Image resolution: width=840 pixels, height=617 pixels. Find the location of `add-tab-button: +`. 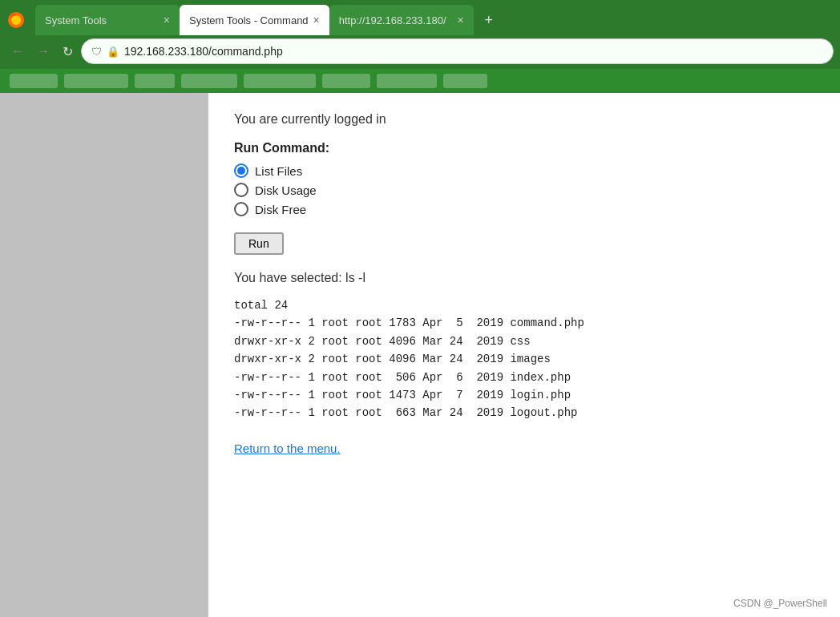

add-tab-button: + is located at coordinates (489, 20).